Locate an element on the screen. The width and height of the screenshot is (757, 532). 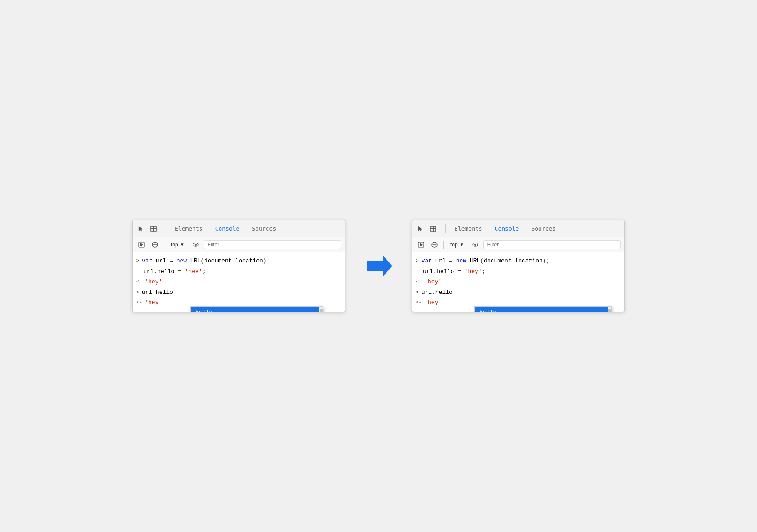
left-arrow-3: <- is located at coordinates (139, 282).